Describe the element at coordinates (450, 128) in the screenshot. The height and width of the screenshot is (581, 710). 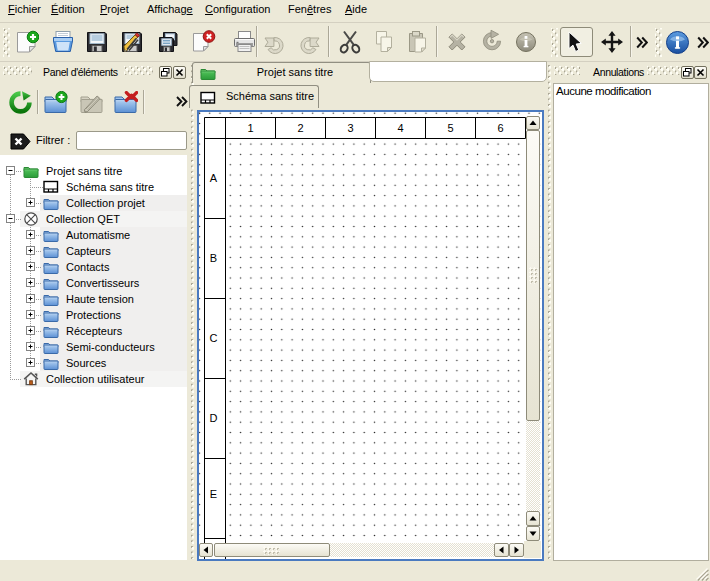
I see `svg-text: 5` at that location.